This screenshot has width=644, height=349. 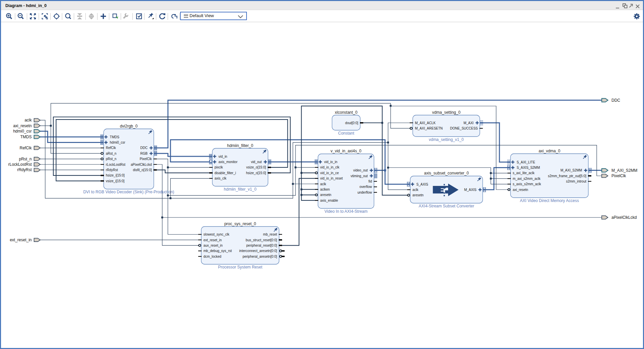 I want to click on svg-text: RGB, so click(x=144, y=154).